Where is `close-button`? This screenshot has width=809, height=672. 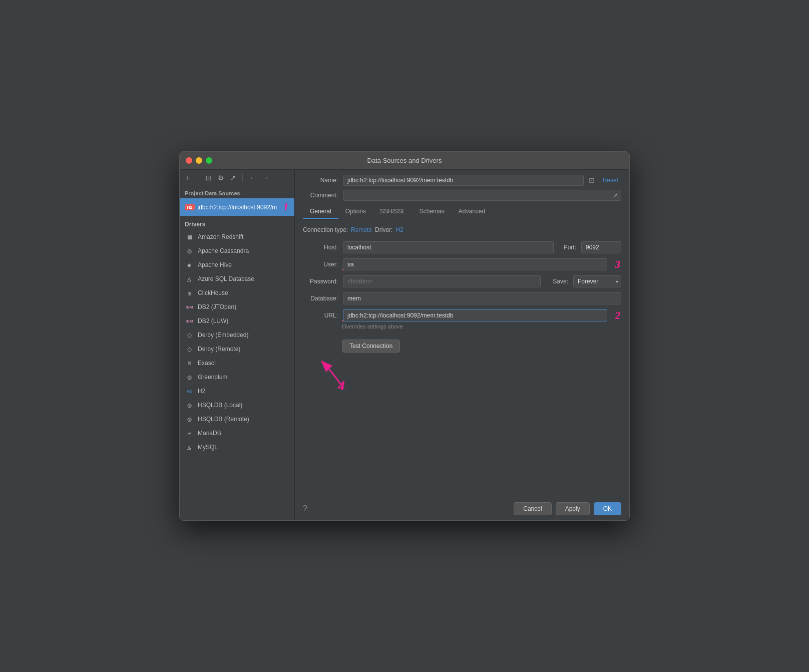 close-button is located at coordinates (189, 160).